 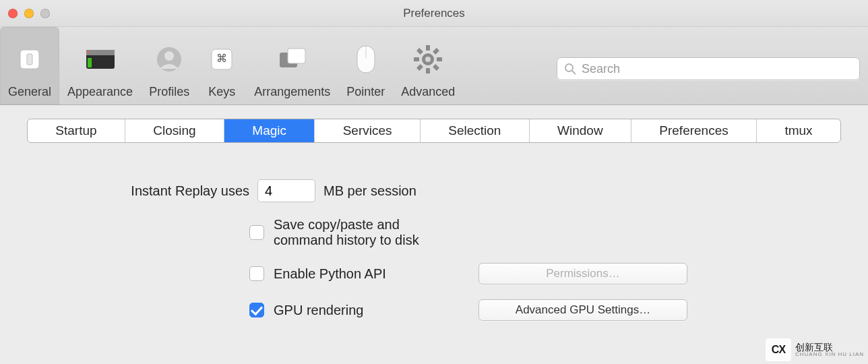 I want to click on save-history-checkbox, so click(x=257, y=233).